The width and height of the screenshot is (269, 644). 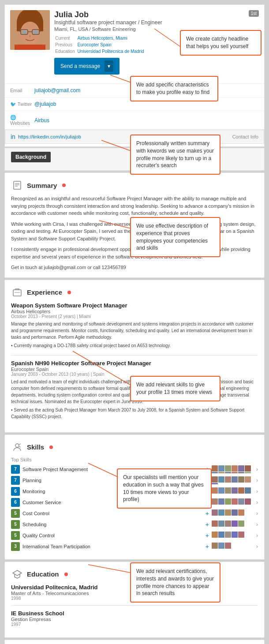 What do you see at coordinates (69, 292) in the screenshot?
I see `experience-dot` at bounding box center [69, 292].